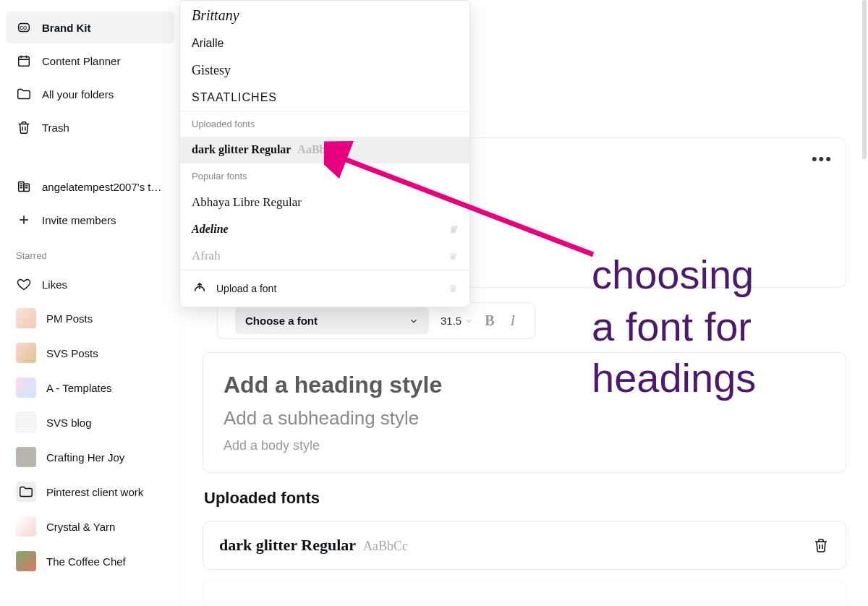  Describe the element at coordinates (81, 526) in the screenshot. I see `starred-label: Crystal & Yarn` at that location.